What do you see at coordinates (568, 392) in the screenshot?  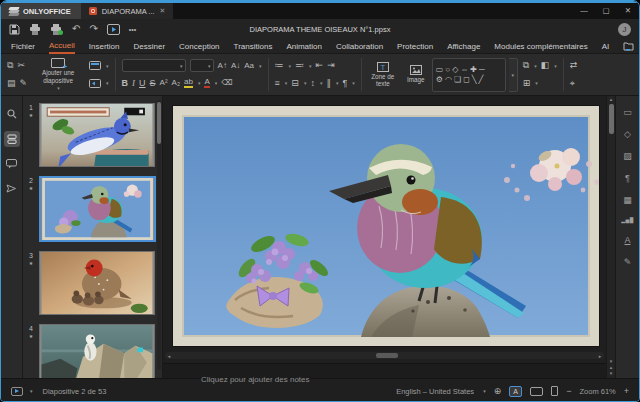 I see `zoom-out-button: −` at bounding box center [568, 392].